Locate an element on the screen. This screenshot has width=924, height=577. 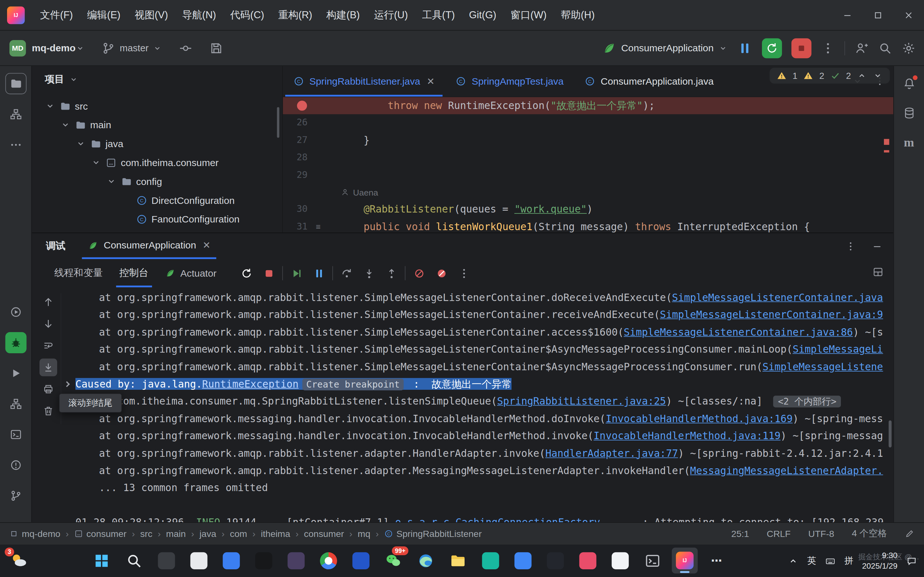
gutter-menu-icon: ≡ is located at coordinates (318, 226).